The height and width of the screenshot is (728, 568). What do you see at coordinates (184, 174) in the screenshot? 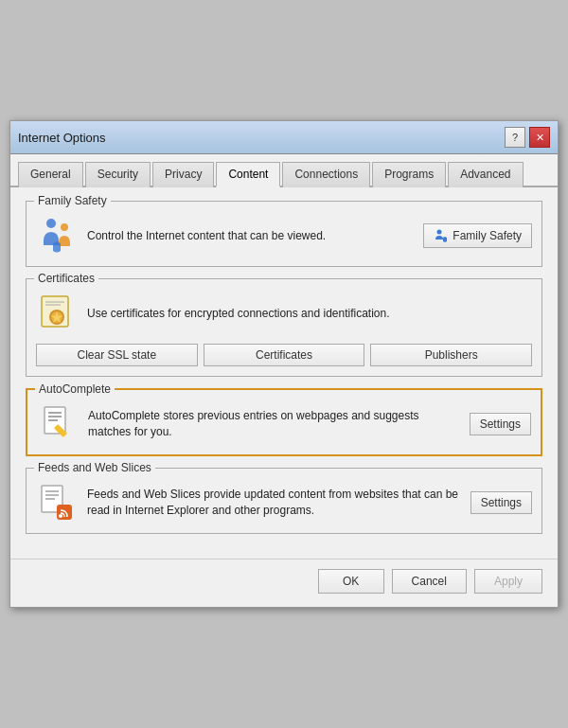
I see `tab-privacy: Privacy` at bounding box center [184, 174].